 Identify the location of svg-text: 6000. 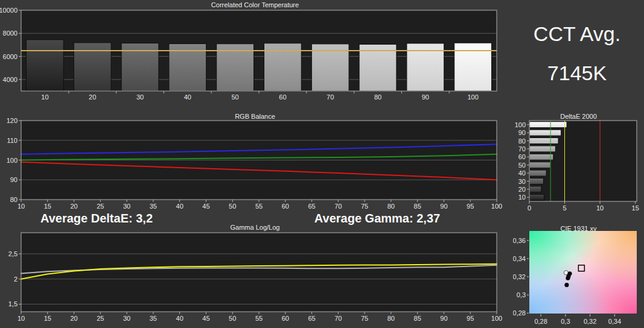
(10, 57).